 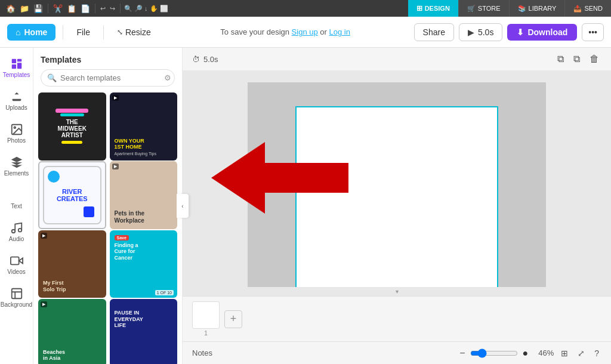 What do you see at coordinates (72, 264) in the screenshot?
I see `template-card-solo-trip: ▶ My FirstSolo Trip` at bounding box center [72, 264].